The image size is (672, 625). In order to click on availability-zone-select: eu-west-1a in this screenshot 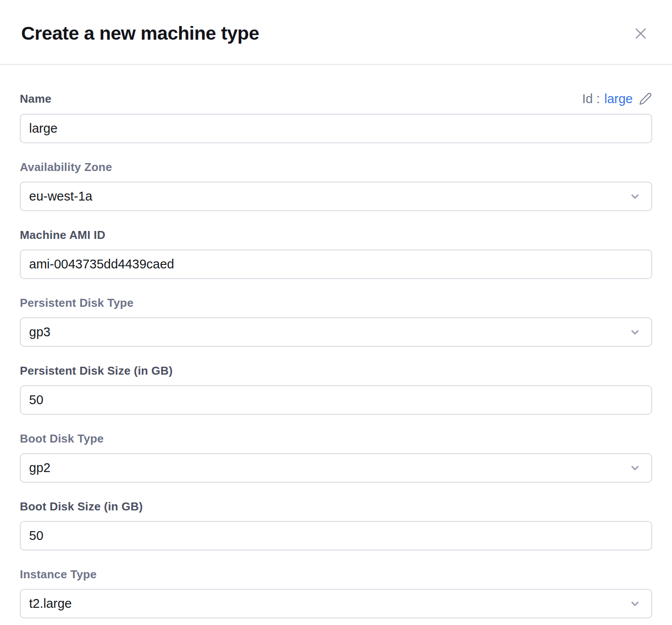, I will do `click(336, 197)`.